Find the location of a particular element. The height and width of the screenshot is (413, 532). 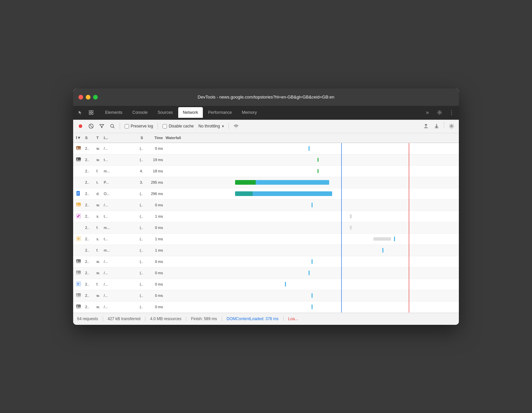

table-row: 2..f.m...(..1 ms is located at coordinates (266, 251).